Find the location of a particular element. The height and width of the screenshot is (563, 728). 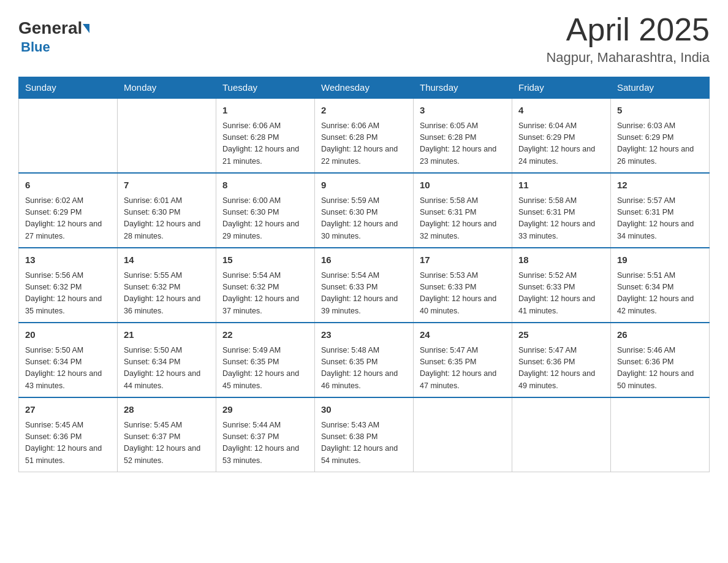

day-number: 11 is located at coordinates (561, 185).